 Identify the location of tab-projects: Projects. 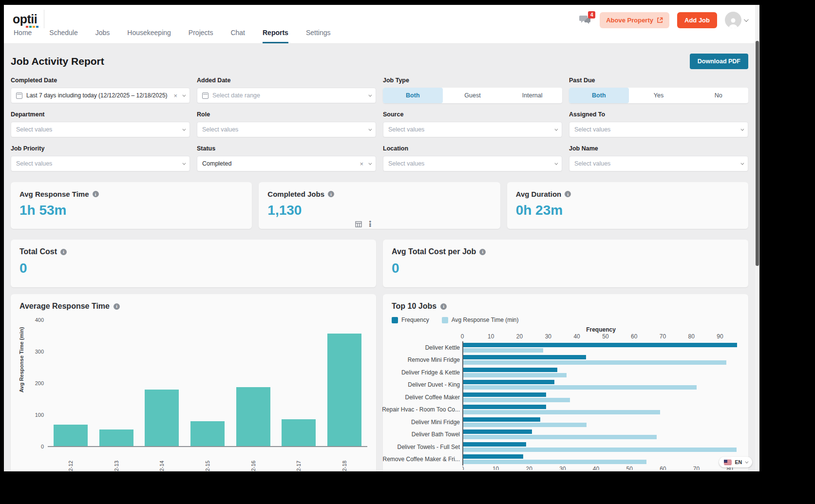
(201, 36).